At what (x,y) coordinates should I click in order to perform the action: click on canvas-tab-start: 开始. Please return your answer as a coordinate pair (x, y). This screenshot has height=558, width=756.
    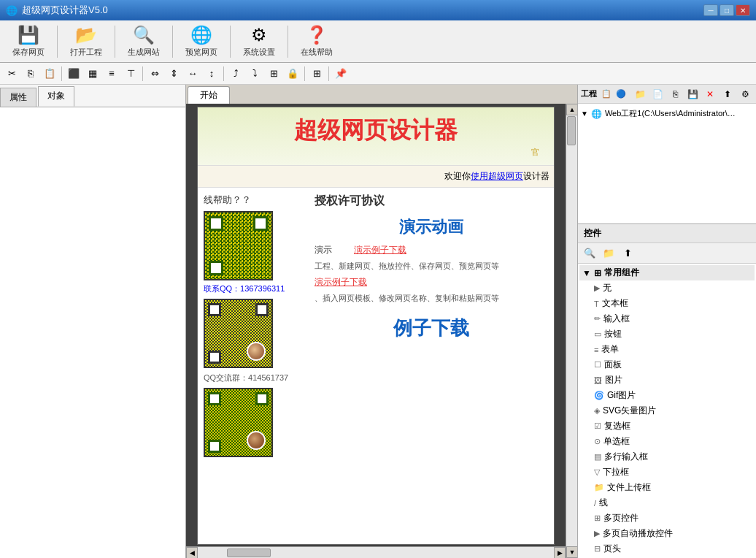
    Looking at the image, I should click on (209, 95).